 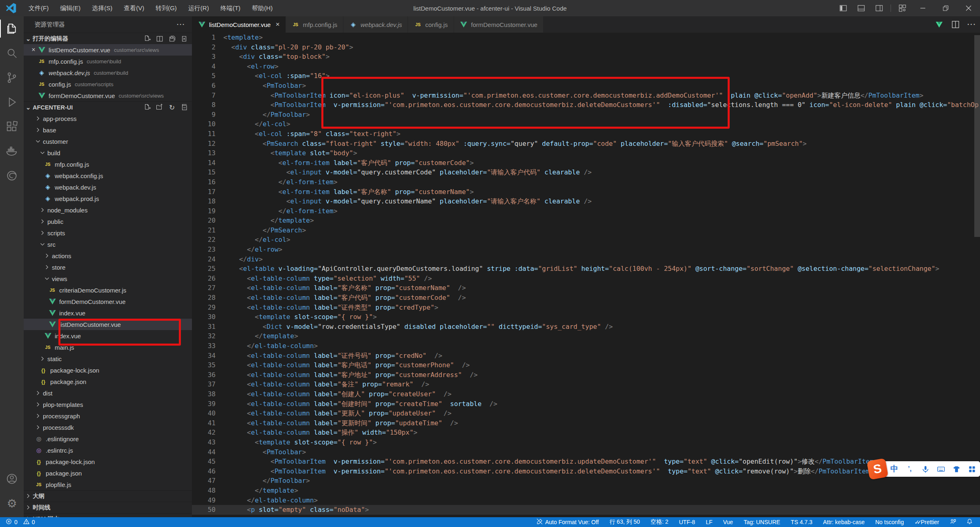 What do you see at coordinates (33, 50) in the screenshot?
I see `close-icon: ×` at bounding box center [33, 50].